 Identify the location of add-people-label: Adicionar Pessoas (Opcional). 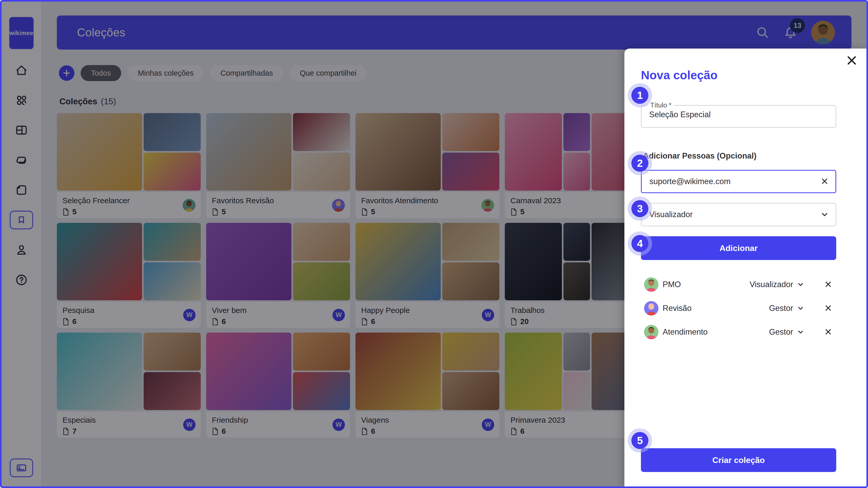
(700, 156).